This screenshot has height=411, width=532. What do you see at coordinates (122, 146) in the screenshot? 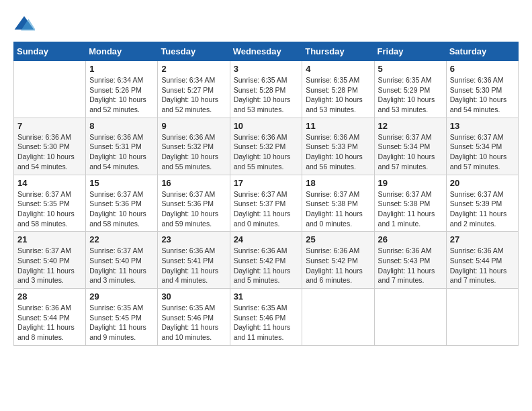
I see `calendar-cell: 8Sunrise: 6:36 AM Sunset: 5:31 PM Daylig…` at bounding box center [122, 146].